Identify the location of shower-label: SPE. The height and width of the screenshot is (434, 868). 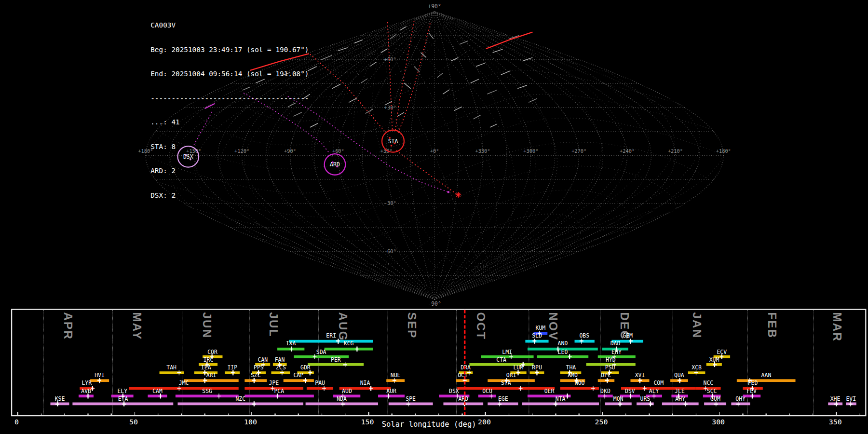
(411, 399).